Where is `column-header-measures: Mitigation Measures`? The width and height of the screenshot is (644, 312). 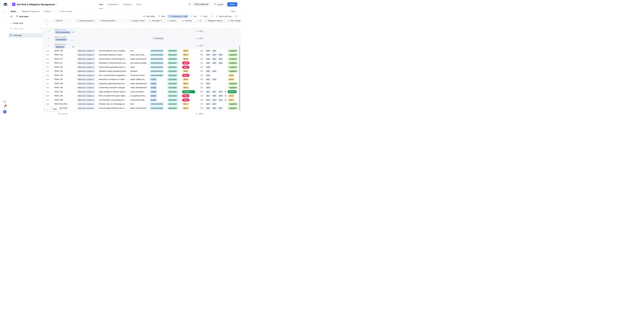 column-header-measures: Mitigation Measures is located at coordinates (215, 21).